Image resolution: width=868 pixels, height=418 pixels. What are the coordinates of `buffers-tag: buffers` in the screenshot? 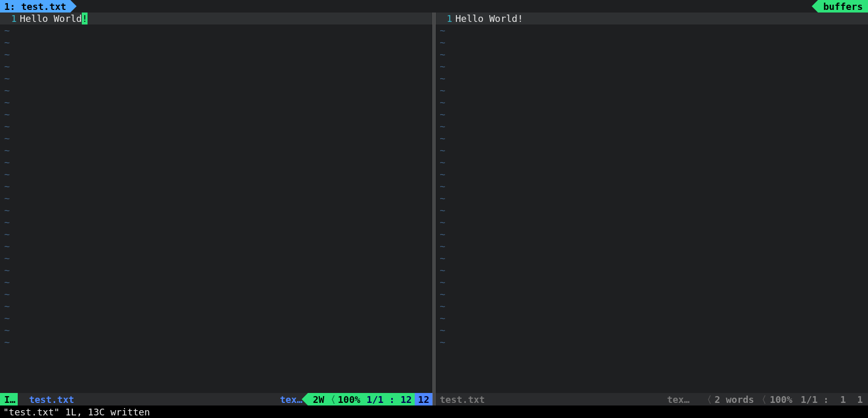 It's located at (843, 6).